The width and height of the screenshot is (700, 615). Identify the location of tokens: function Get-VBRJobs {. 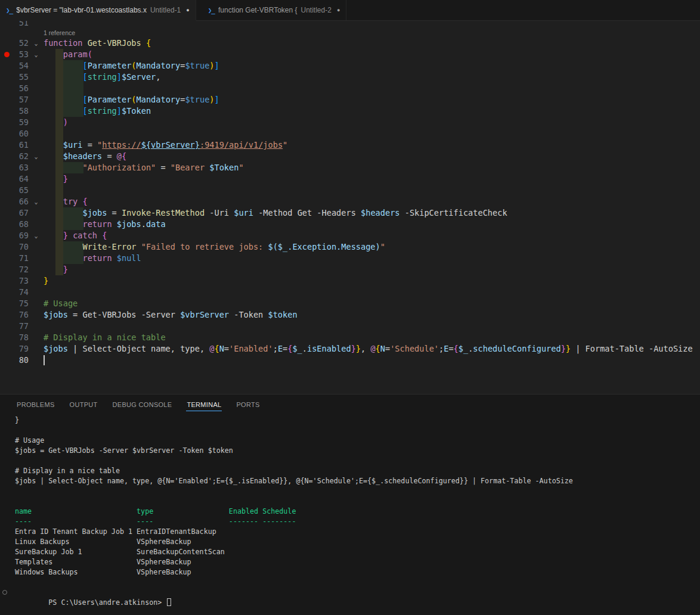
(97, 43).